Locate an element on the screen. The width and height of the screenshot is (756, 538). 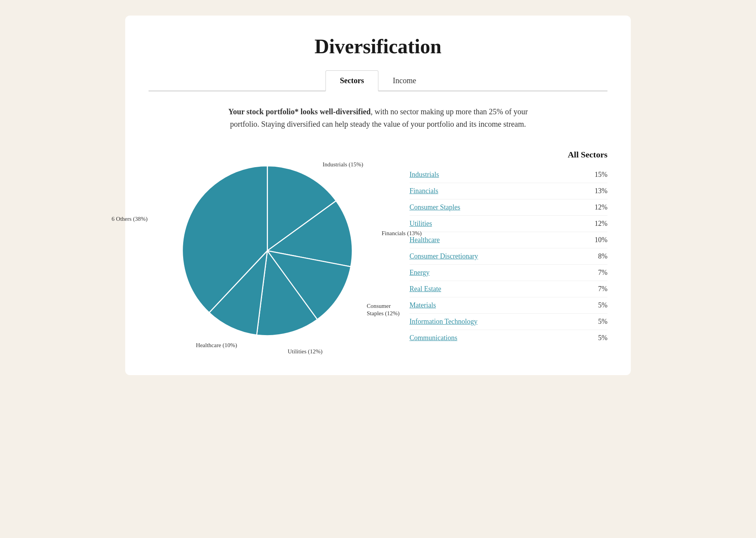
chart-label: Healthcare (10%) is located at coordinates (217, 346).